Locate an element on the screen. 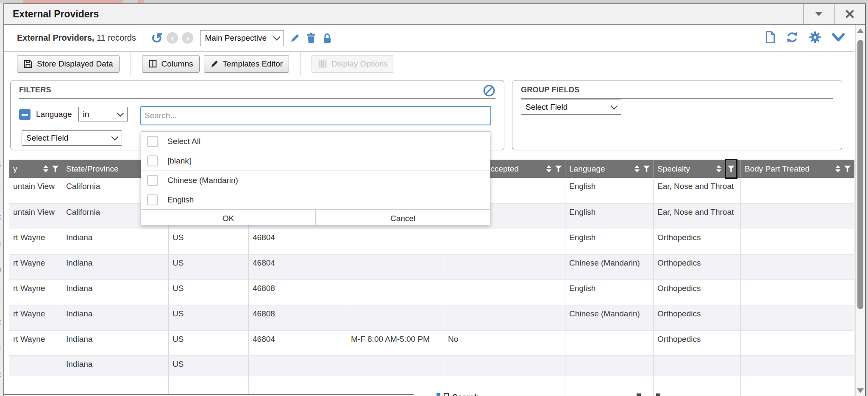  next-perspective-button: › is located at coordinates (187, 38).